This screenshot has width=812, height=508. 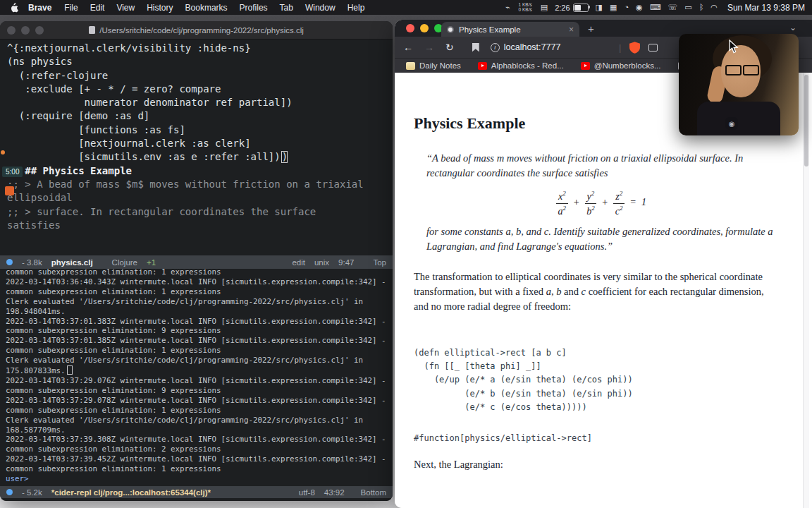 I want to click on log-line: 168.587709ms., so click(x=199, y=430).